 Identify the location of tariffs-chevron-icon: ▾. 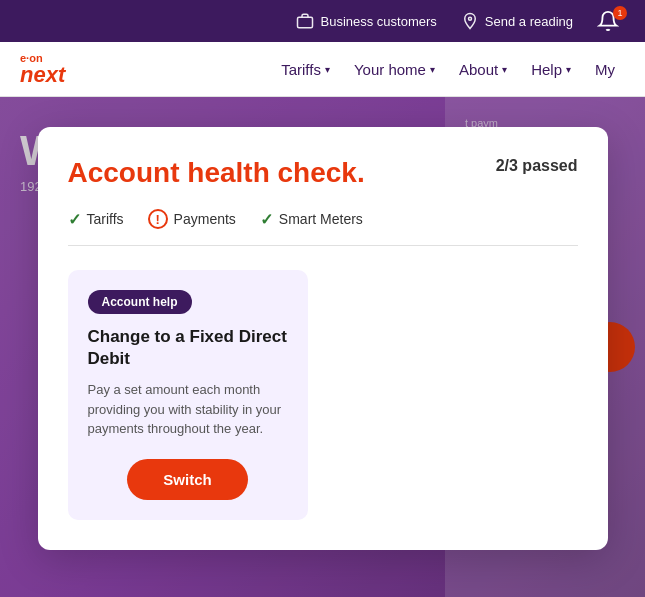
(328, 70).